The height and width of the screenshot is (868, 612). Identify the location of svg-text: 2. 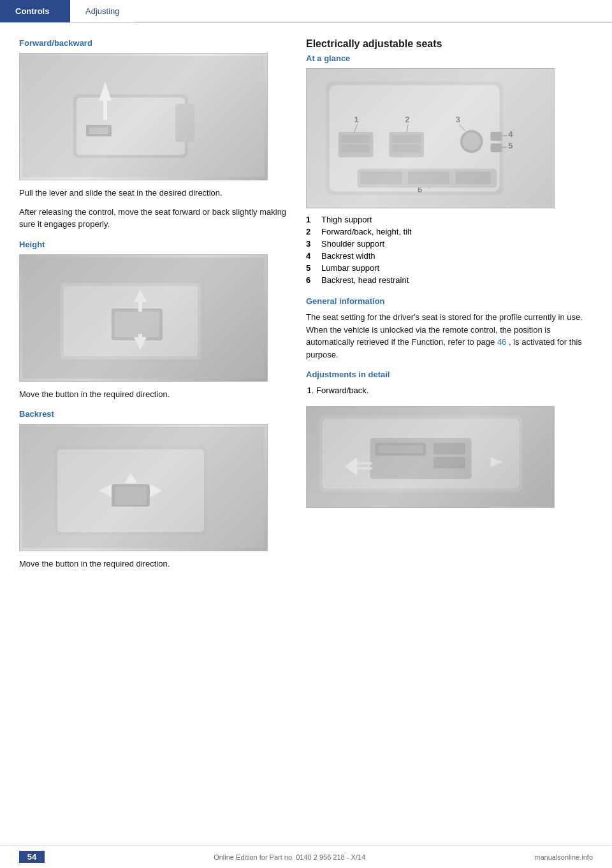
(407, 120).